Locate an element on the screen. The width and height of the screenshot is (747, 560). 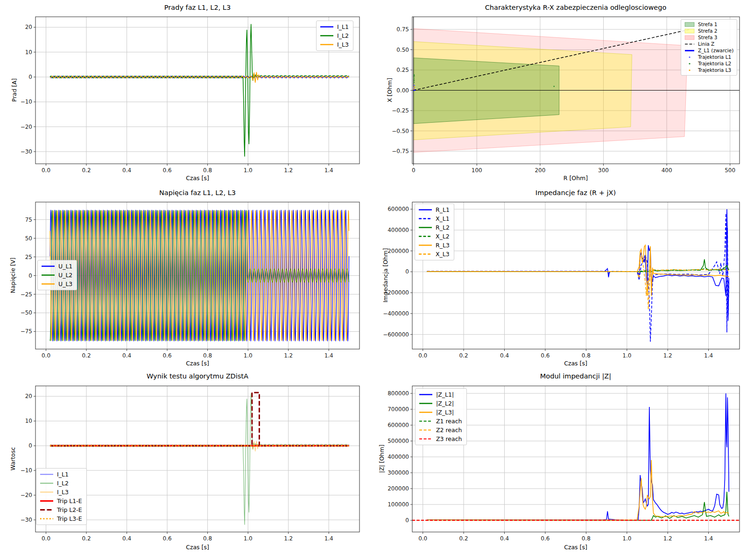
impedance-magnitude-title: Modul impedancji |Z| is located at coordinates (576, 376).